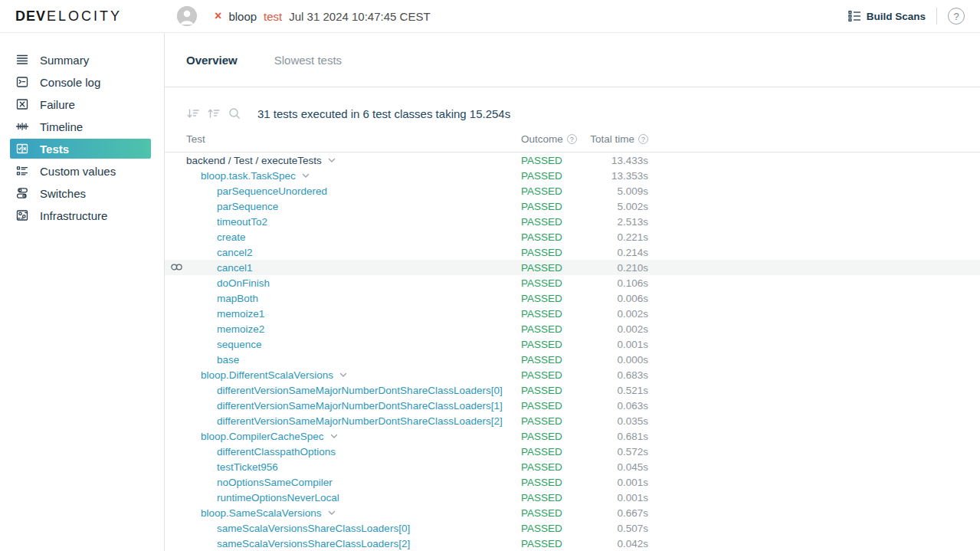 This screenshot has height=551, width=980. I want to click on table-row: cancel1 PASSED 0.210s, so click(572, 267).